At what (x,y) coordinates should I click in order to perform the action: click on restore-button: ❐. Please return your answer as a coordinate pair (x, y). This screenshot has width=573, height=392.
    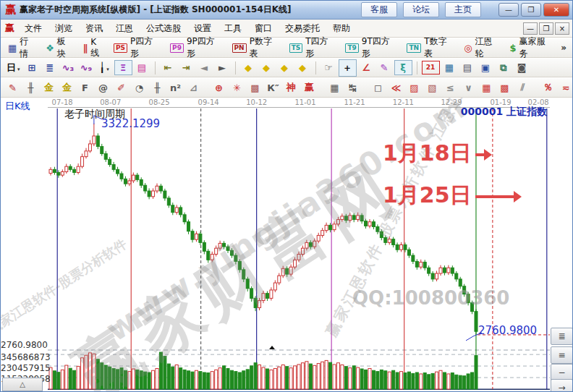
    Looking at the image, I should click on (531, 10).